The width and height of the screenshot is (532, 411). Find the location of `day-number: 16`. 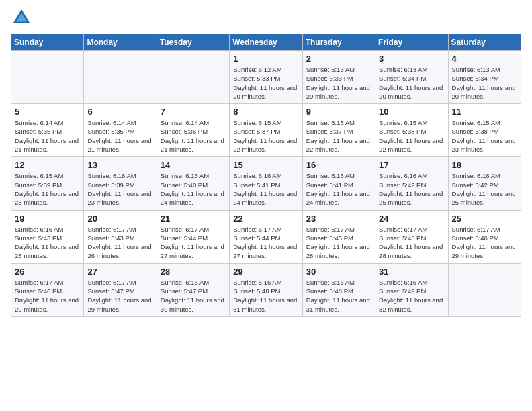

day-number: 16 is located at coordinates (339, 165).